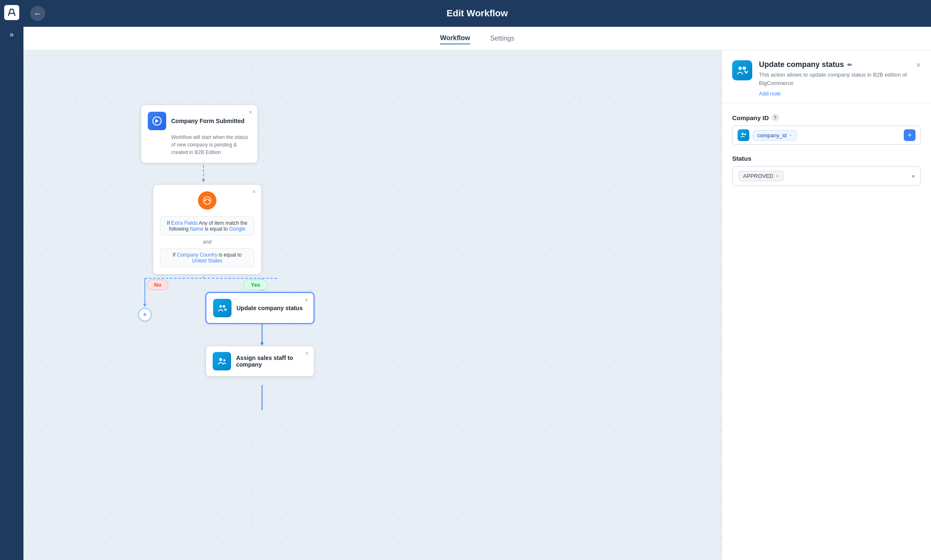 This screenshot has height=560, width=931. I want to click on approved-tag-remove: ×, so click(777, 176).